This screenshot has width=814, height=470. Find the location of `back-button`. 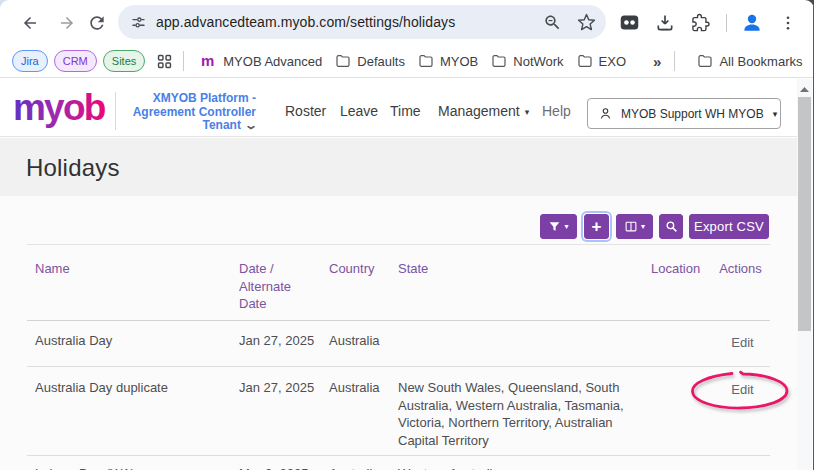

back-button is located at coordinates (30, 23).